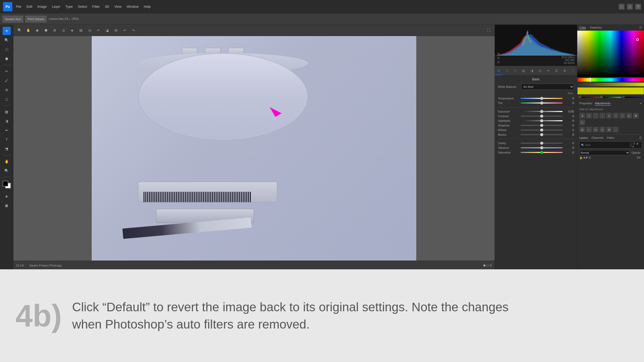 This screenshot has width=644, height=362. I want to click on move-tool: ✛, so click(7, 31).